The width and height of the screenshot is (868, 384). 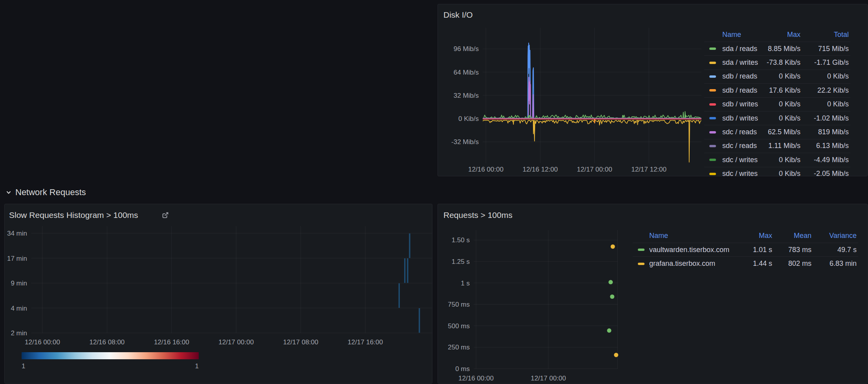 I want to click on axis-label: 4 min, so click(x=19, y=308).